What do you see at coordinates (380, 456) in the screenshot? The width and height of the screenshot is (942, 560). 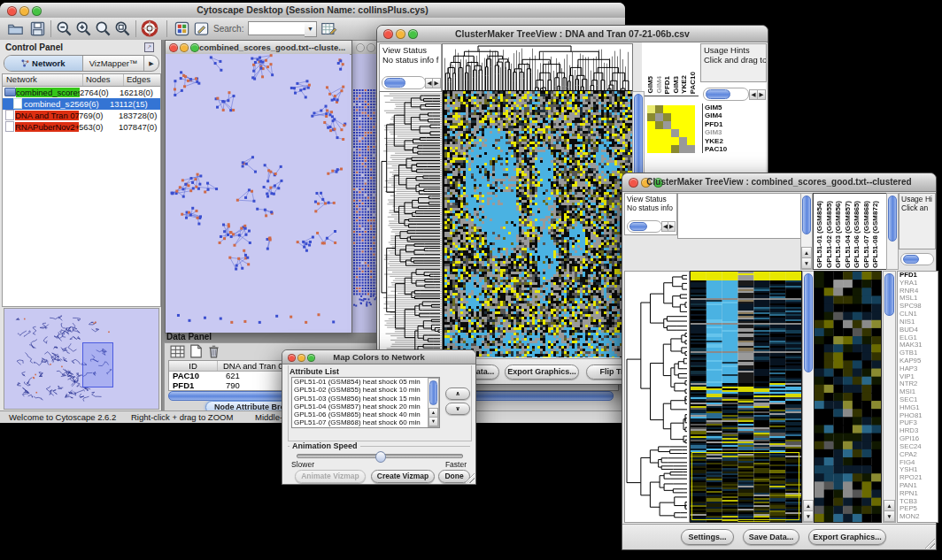 I see `animation-speed-slider` at bounding box center [380, 456].